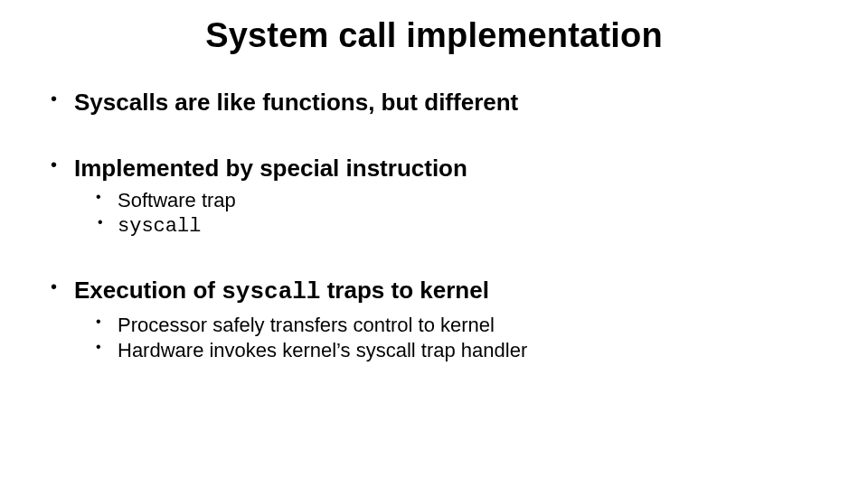 This screenshot has width=868, height=488. Describe the element at coordinates (457, 228) in the screenshot. I see `bullet-2-sub-2: syscall` at that location.